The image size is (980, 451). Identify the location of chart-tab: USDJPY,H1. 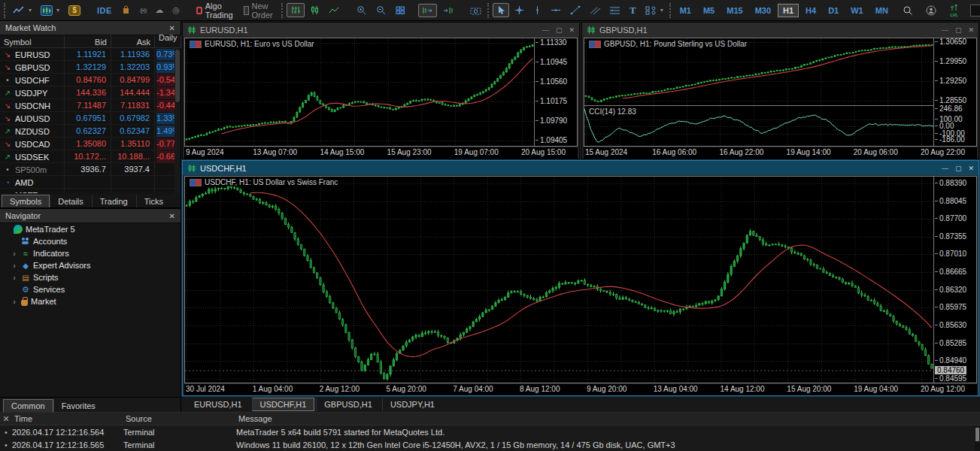
(412, 404).